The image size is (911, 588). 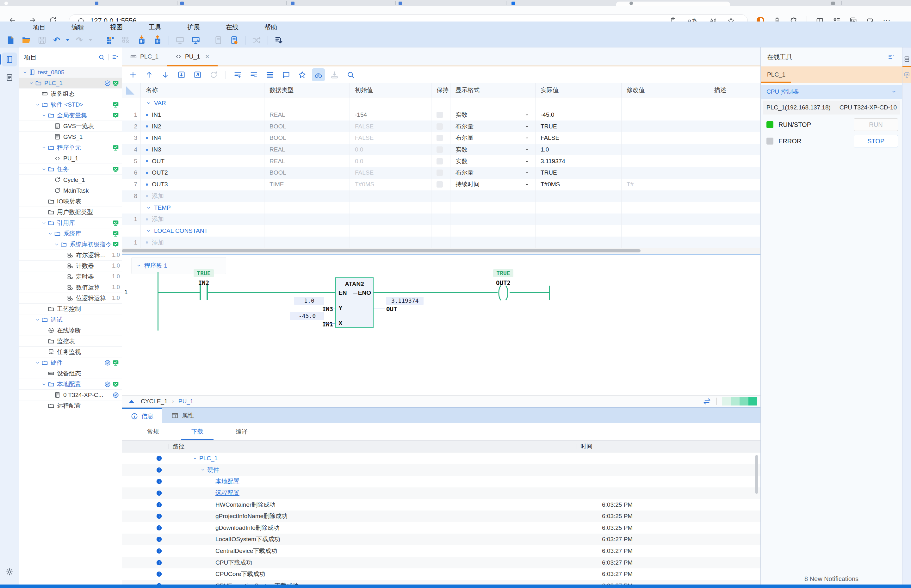 What do you see at coordinates (316, 309) in the screenshot?
I see `input-variable: IN3` at bounding box center [316, 309].